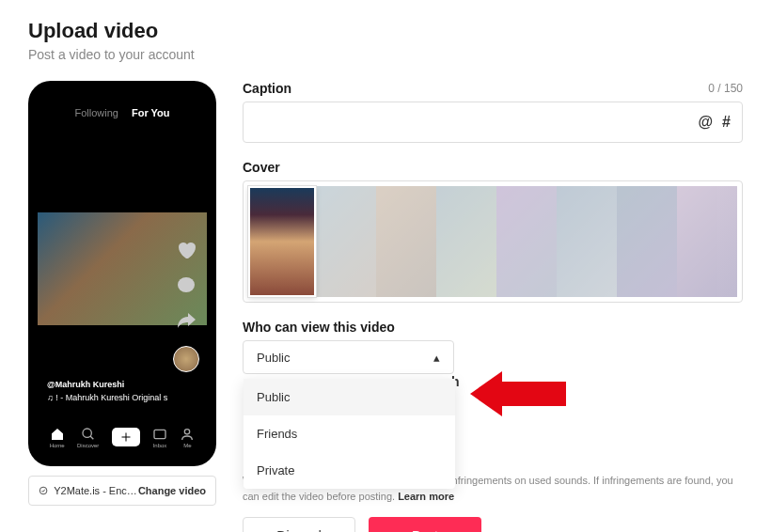 The height and width of the screenshot is (532, 771). I want to click on nav-plus, so click(126, 437).